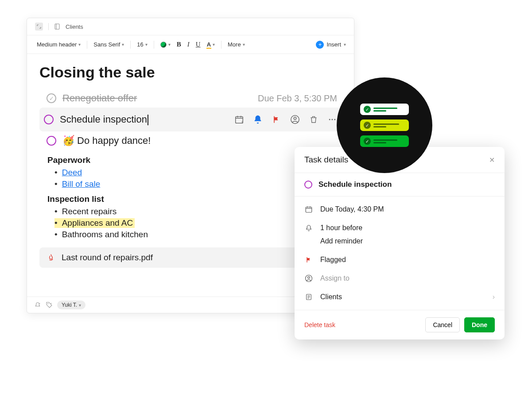 The height and width of the screenshot is (401, 532). Describe the element at coordinates (320, 325) in the screenshot. I see `delete-task-link: Delete task` at that location.